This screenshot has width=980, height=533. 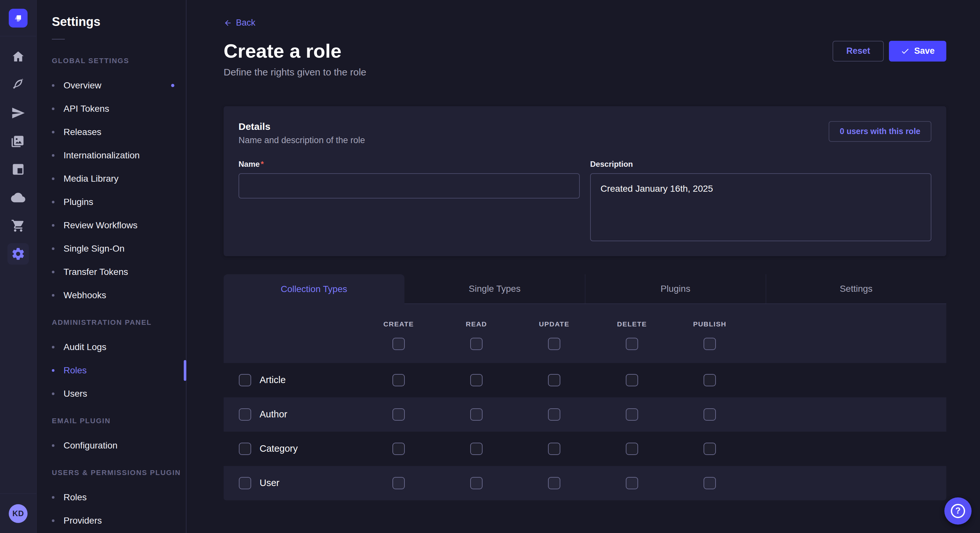 What do you see at coordinates (399, 449) in the screenshot?
I see `category-create-checkbox` at bounding box center [399, 449].